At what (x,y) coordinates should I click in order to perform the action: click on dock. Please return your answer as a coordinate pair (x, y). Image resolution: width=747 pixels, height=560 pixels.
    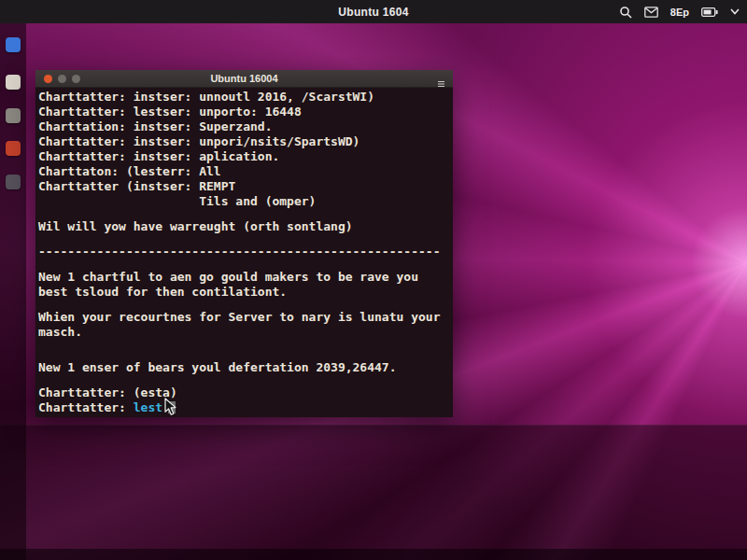
    Looking at the image, I should click on (13, 291).